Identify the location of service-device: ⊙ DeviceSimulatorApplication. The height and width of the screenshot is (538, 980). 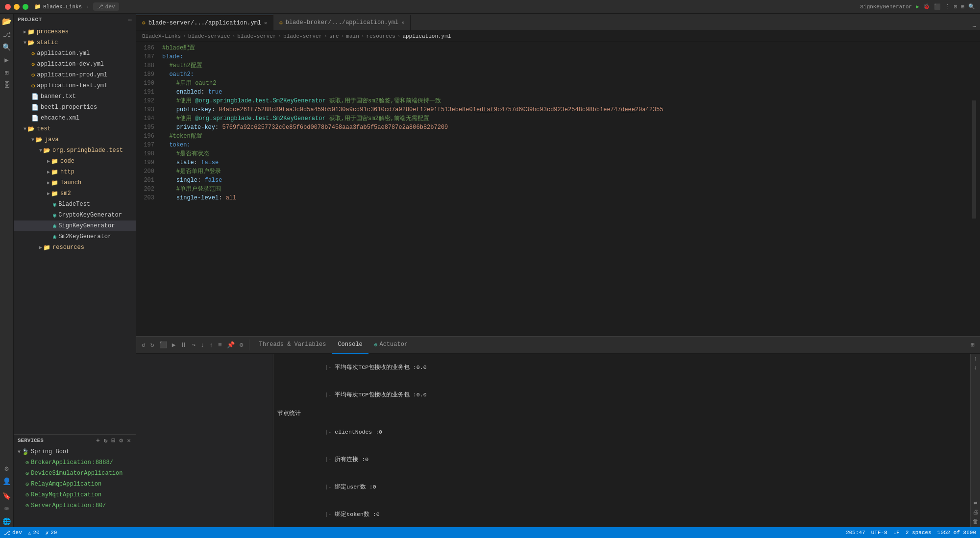
(74, 473).